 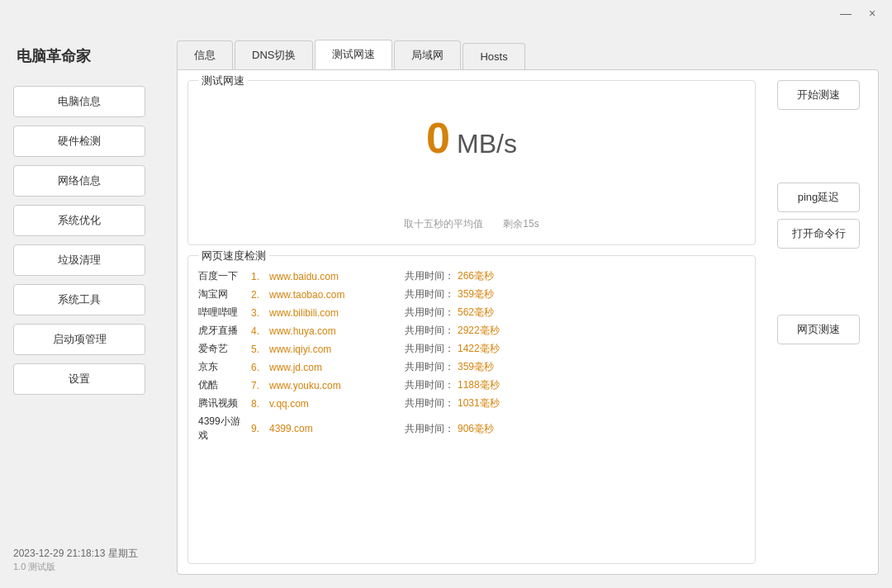 I want to click on datetime-text: 2023-12-29 21:18:13 星期五, so click(x=76, y=553).